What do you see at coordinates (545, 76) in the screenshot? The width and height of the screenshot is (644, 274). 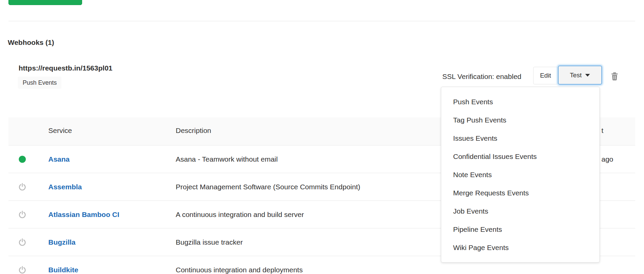 I see `edit-button-label: Edit` at bounding box center [545, 76].